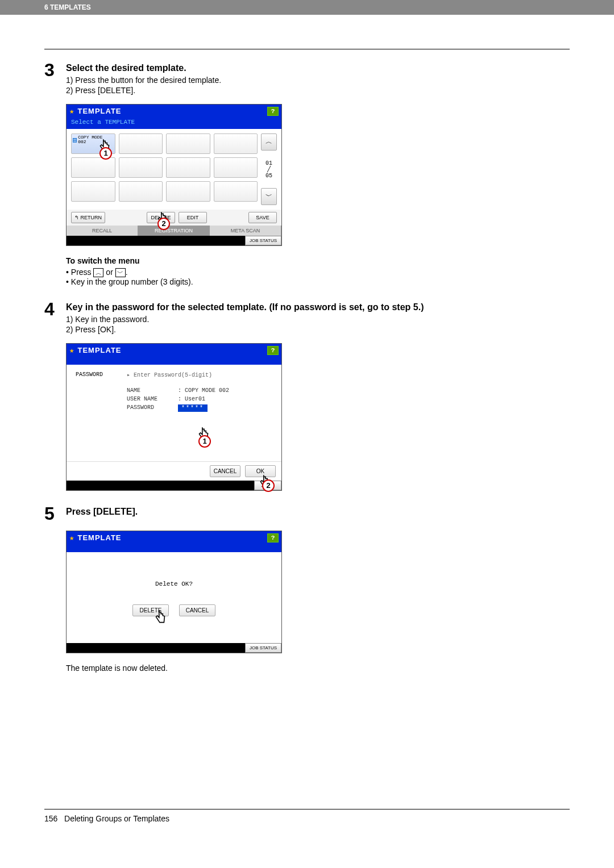 The height and width of the screenshot is (868, 614). Describe the element at coordinates (152, 408) in the screenshot. I see `password-field-label: PASSWORD` at that location.